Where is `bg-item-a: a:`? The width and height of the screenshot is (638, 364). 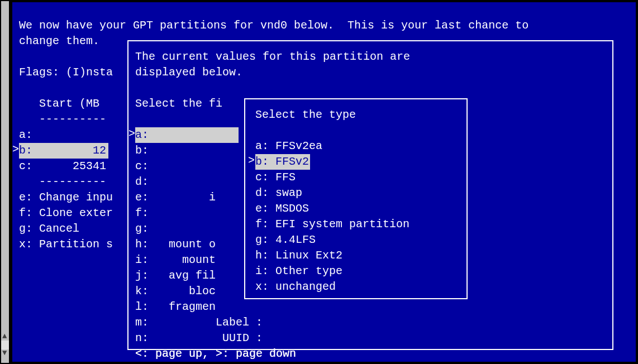 bg-item-a: a: is located at coordinates (26, 135).